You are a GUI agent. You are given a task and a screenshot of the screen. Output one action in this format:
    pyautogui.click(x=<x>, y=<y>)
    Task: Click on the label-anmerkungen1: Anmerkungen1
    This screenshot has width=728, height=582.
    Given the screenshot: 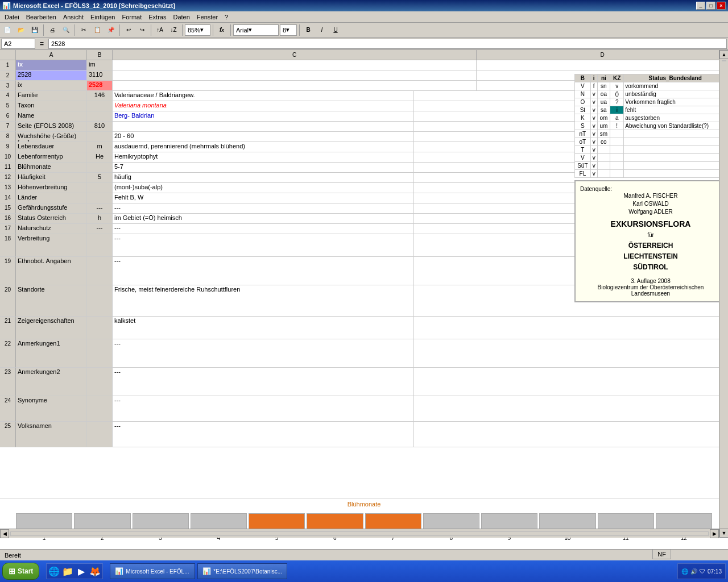 What is the action you would take?
    pyautogui.click(x=51, y=354)
    